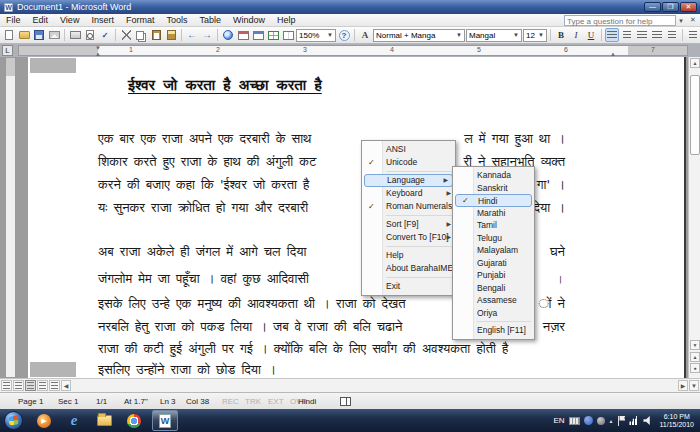 The image size is (700, 432). What do you see at coordinates (494, 330) in the screenshot?
I see `submenu-item-english: English [F11]` at bounding box center [494, 330].